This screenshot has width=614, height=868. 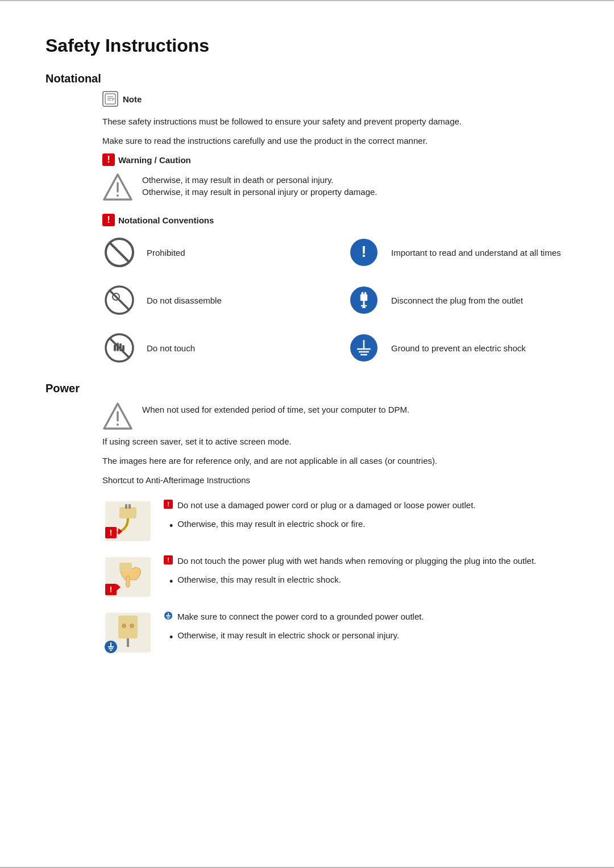 I want to click on power-item-2-image: !, so click(x=128, y=577).